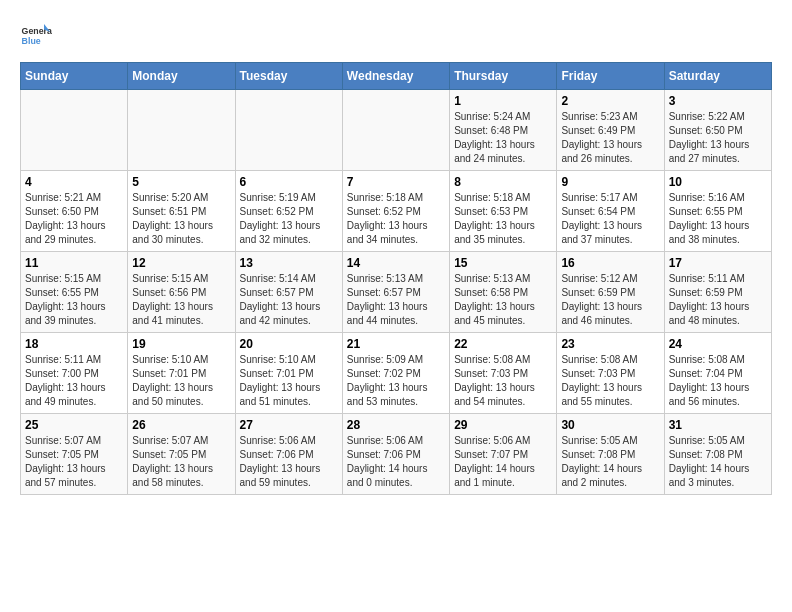 This screenshot has height=612, width=792. Describe the element at coordinates (610, 130) in the screenshot. I see `day-cell: 2Sunrise: 5:23 AM Sunset: 6:49 PM Daylig…` at that location.